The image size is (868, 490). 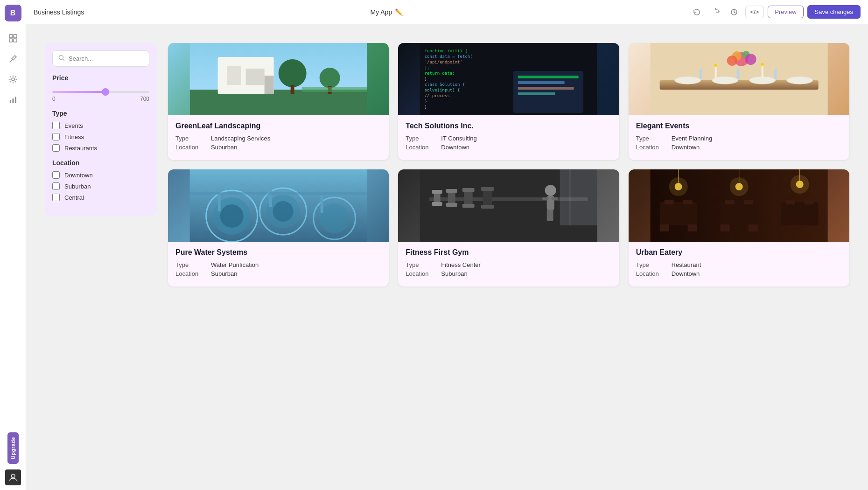 What do you see at coordinates (56, 175) in the screenshot?
I see `loc-downtown-checkbox` at bounding box center [56, 175].